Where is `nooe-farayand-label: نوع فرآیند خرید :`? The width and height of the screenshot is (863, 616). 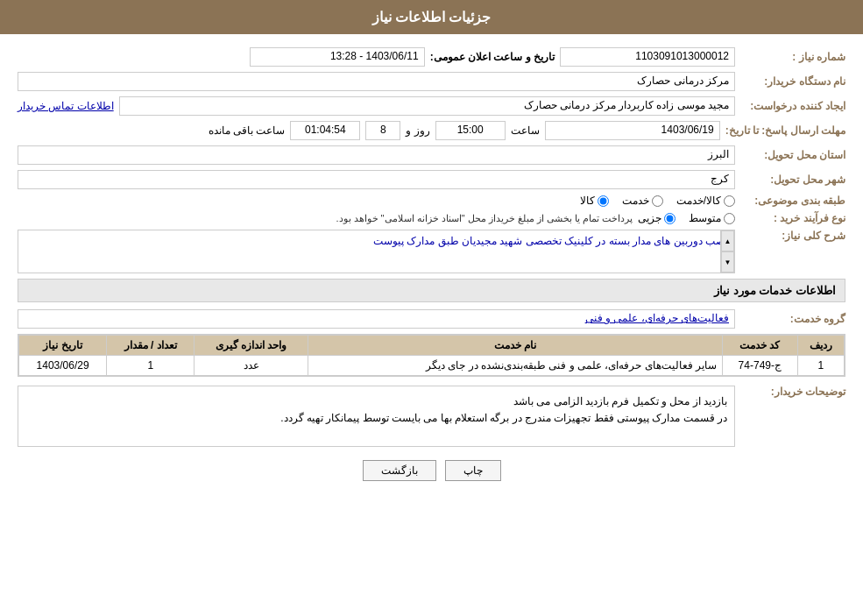
nooe-farayand-label: نوع فرآیند خرید : is located at coordinates (793, 218).